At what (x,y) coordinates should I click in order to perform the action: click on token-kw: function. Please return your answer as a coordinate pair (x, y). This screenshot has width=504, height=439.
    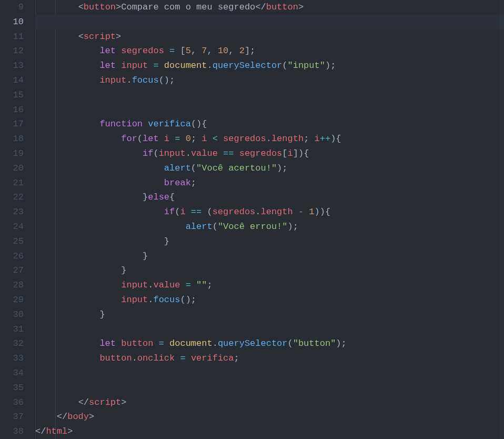
    Looking at the image, I should click on (121, 124).